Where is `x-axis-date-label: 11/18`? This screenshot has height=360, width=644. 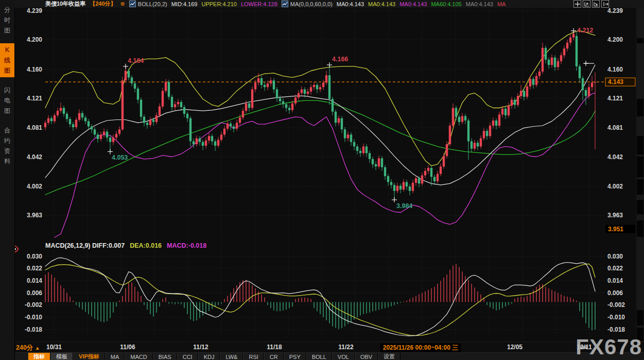 x-axis-date-label: 11/18 is located at coordinates (274, 347).